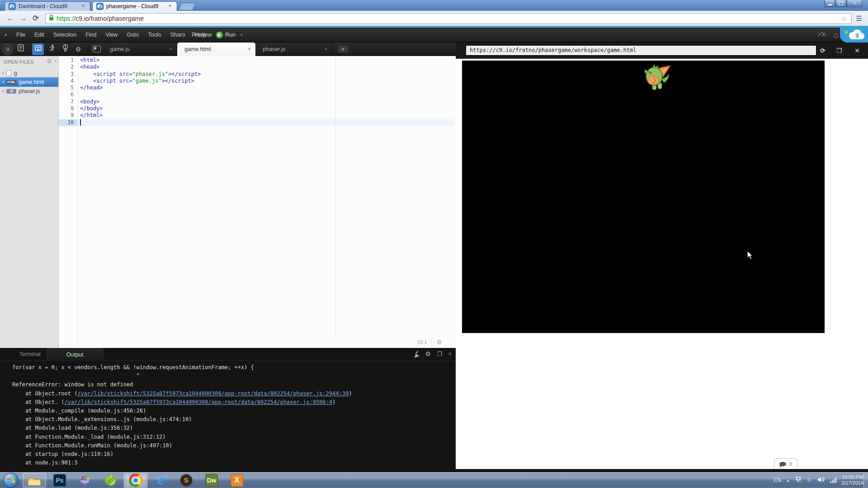 Image resolution: width=868 pixels, height=488 pixels. I want to click on editor-tab-game.js: game.js, so click(140, 49).